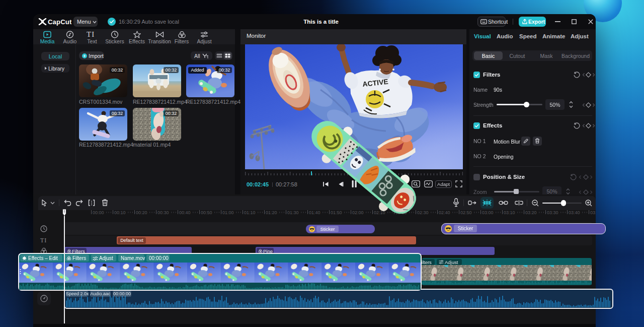 The height and width of the screenshot is (327, 644). What do you see at coordinates (552, 213) in the screenshot?
I see `svg-text: 03:30` at bounding box center [552, 213].